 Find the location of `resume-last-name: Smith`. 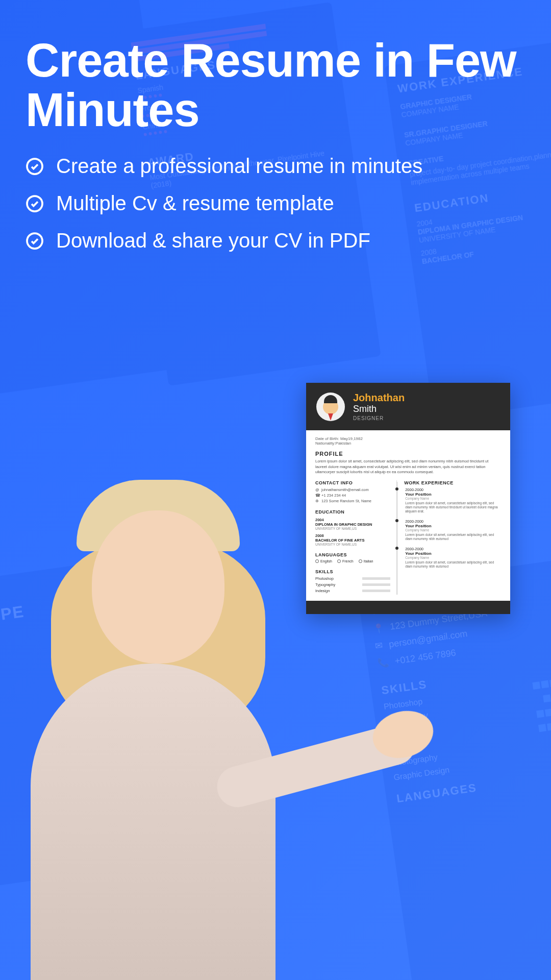

resume-last-name: Smith is located at coordinates (427, 409).